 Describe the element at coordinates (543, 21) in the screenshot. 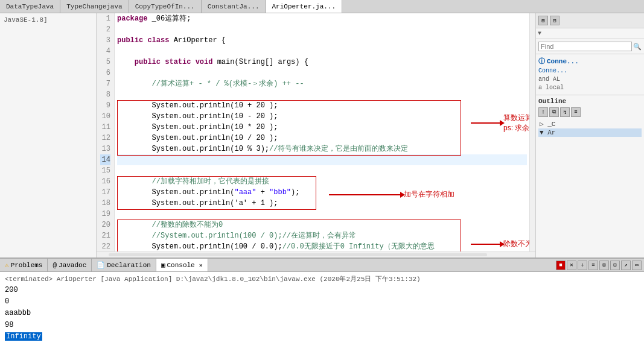

I see `expand-icon: ⊞` at that location.